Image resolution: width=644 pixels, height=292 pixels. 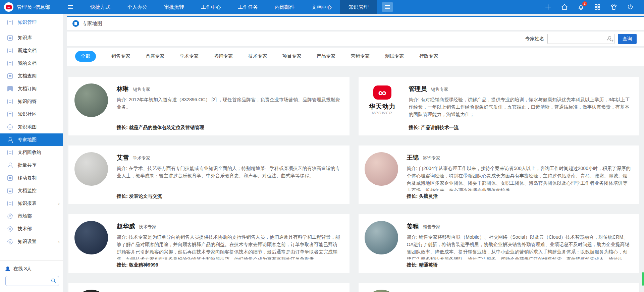 What do you see at coordinates (382, 113) in the screenshot?
I see `brand-subtitle: NPOWER` at bounding box center [382, 113].